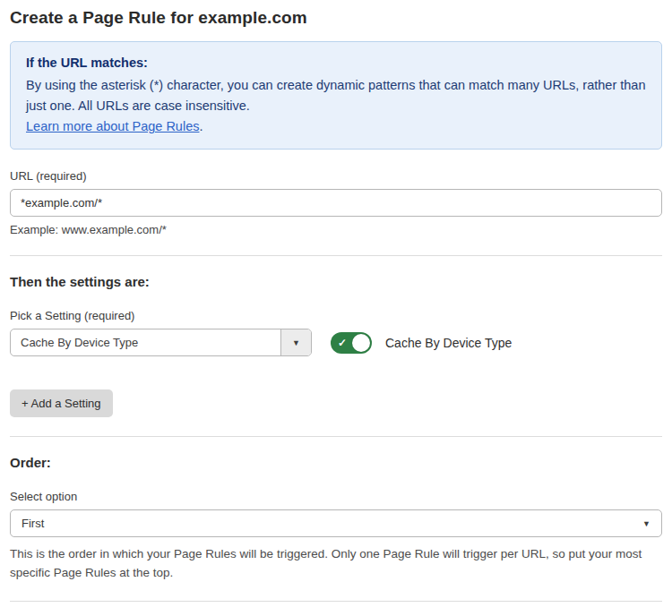  Describe the element at coordinates (361, 343) in the screenshot. I see `toggle-knob` at that location.